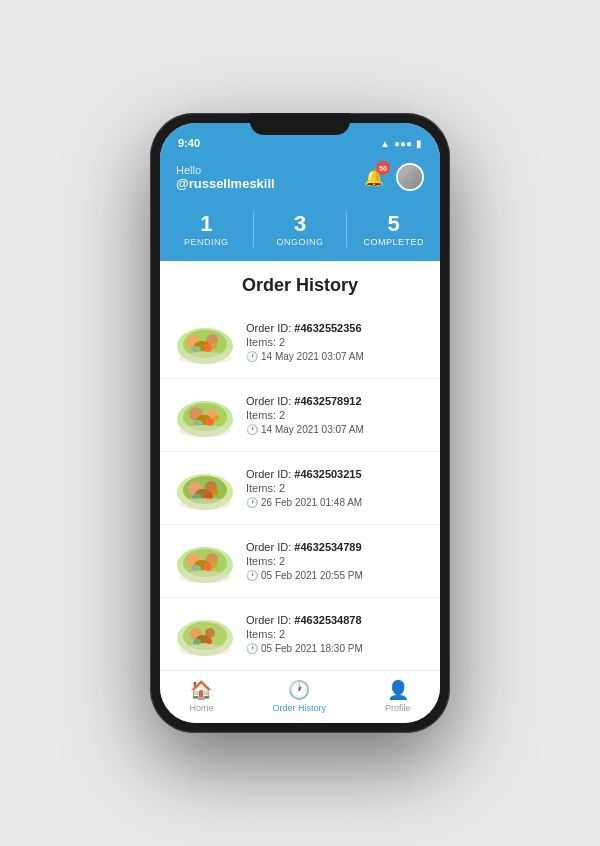  Describe the element at coordinates (419, 144) in the screenshot. I see `battery-icon: ▮` at that location.